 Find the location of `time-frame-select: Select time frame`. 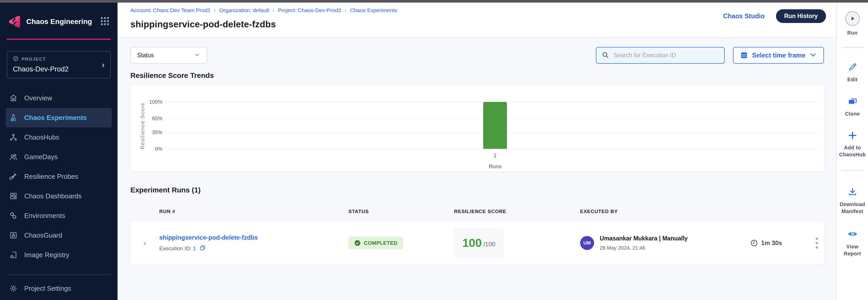

time-frame-select: Select time frame is located at coordinates (778, 55).